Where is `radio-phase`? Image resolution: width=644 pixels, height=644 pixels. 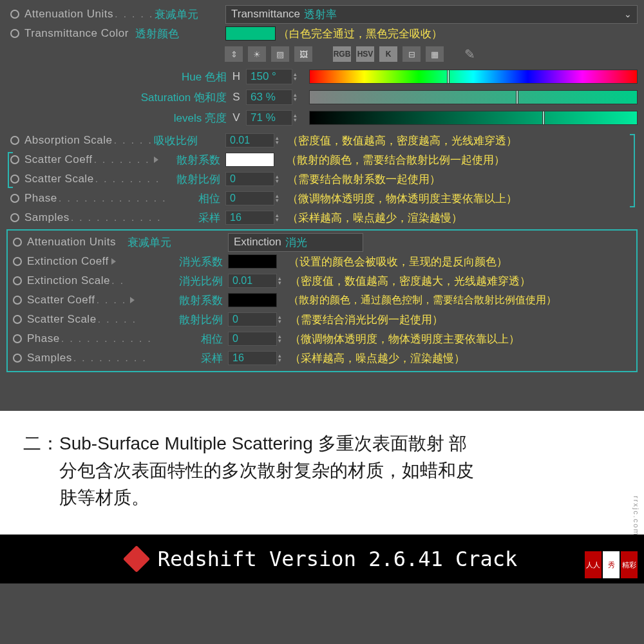 radio-phase is located at coordinates (15, 198).